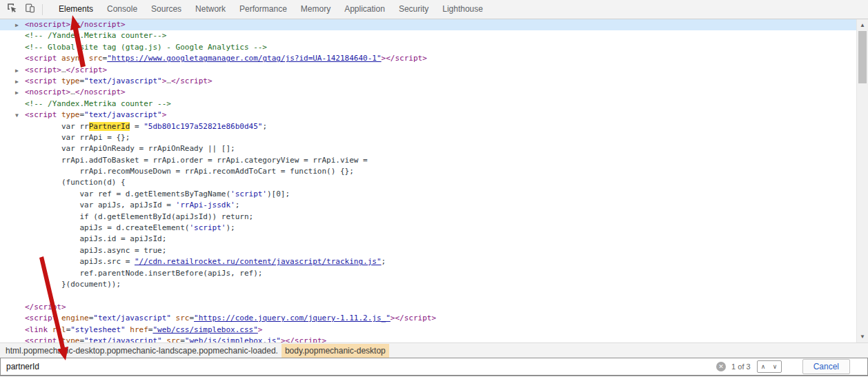  What do you see at coordinates (862, 336) in the screenshot?
I see `scroll-down-icon: ▼` at bounding box center [862, 336].